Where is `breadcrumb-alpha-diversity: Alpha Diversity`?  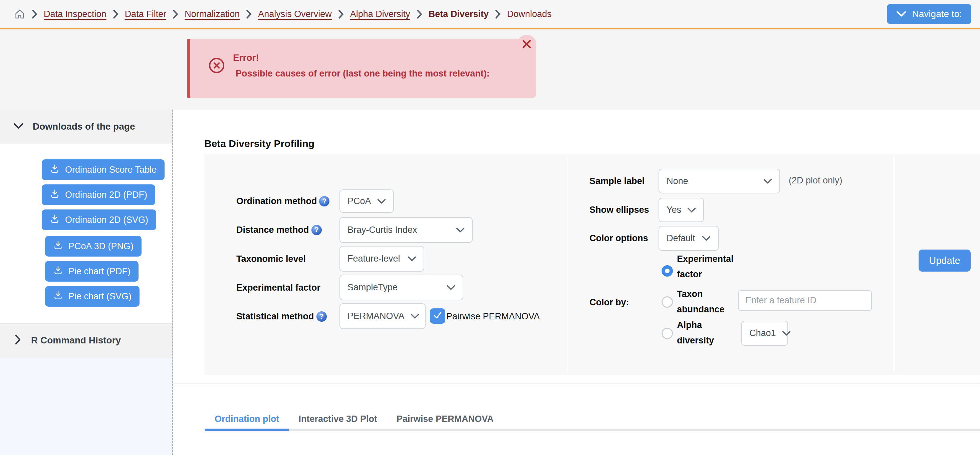
breadcrumb-alpha-diversity: Alpha Diversity is located at coordinates (380, 14).